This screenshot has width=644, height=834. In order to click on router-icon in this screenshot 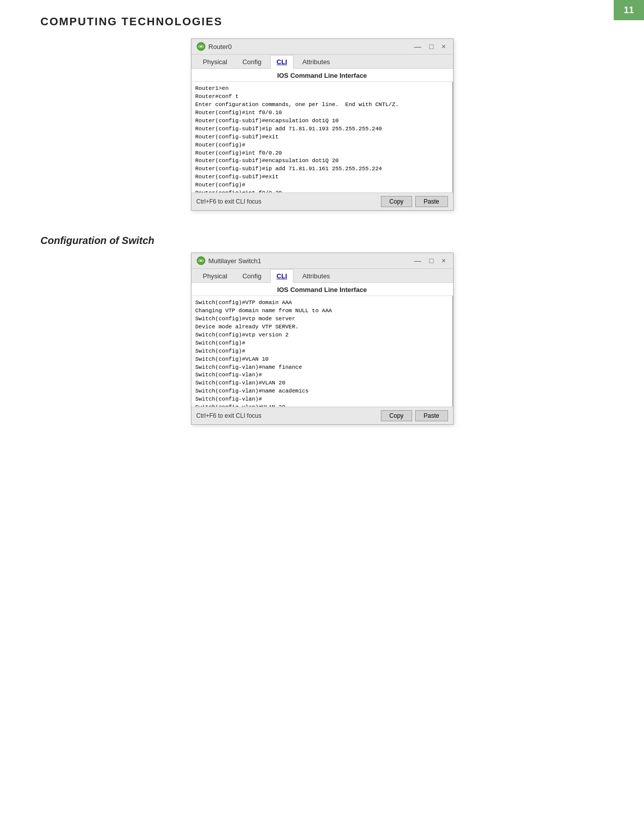, I will do `click(201, 46)`.